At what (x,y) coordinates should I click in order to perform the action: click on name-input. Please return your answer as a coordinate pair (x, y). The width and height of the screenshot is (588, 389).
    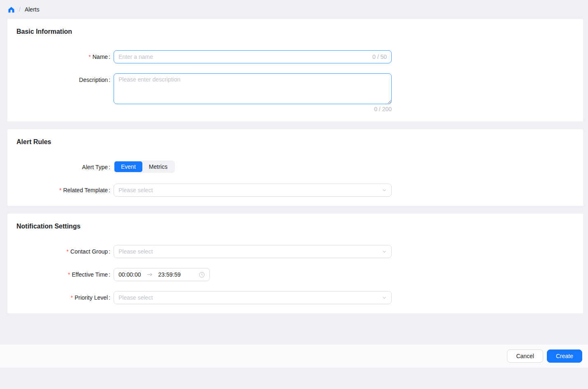
    Looking at the image, I should click on (244, 57).